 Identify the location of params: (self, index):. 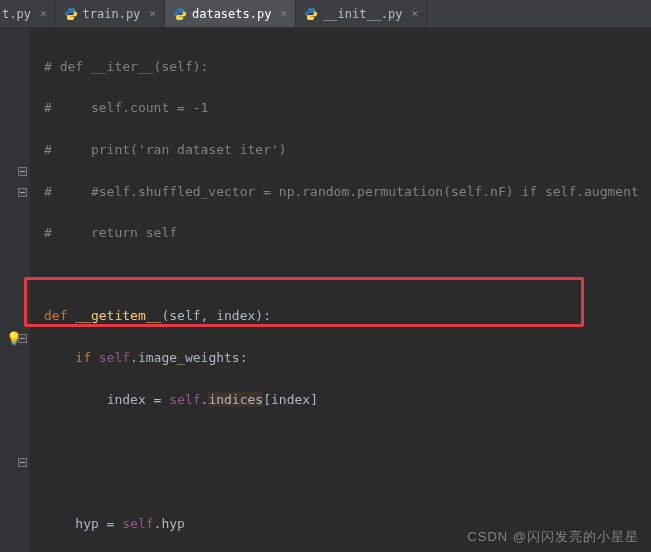
(216, 316).